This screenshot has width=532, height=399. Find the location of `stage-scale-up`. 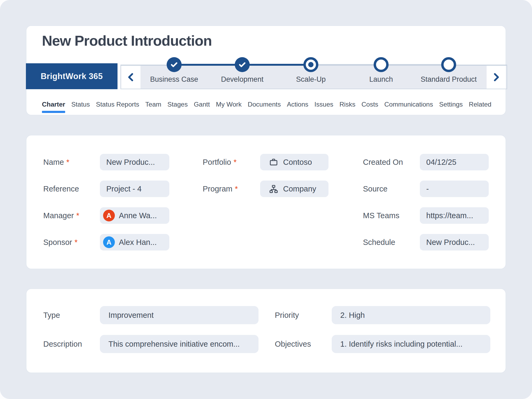

stage-scale-up is located at coordinates (311, 65).